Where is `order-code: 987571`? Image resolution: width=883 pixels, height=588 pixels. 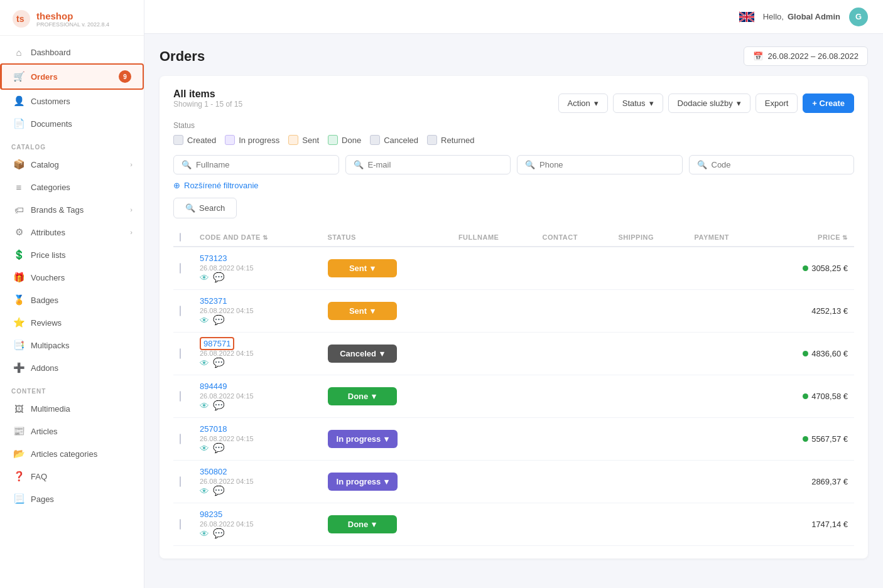 order-code: 987571 is located at coordinates (217, 344).